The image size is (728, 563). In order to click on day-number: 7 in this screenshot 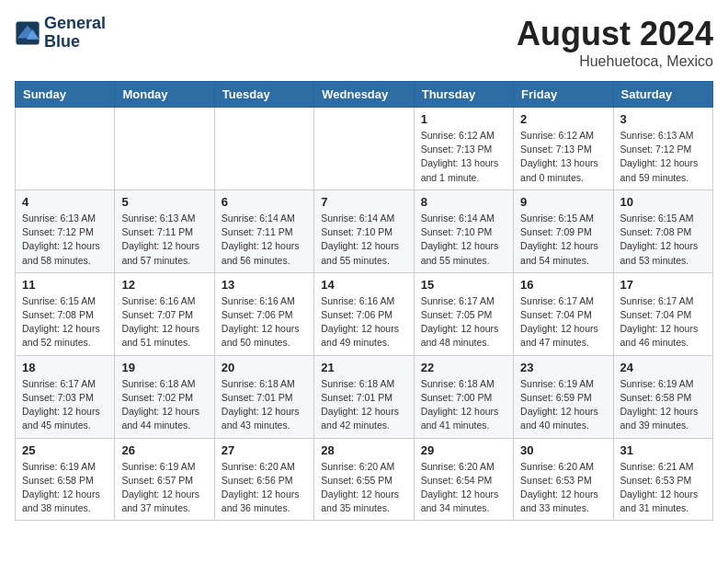, I will do `click(364, 202)`.